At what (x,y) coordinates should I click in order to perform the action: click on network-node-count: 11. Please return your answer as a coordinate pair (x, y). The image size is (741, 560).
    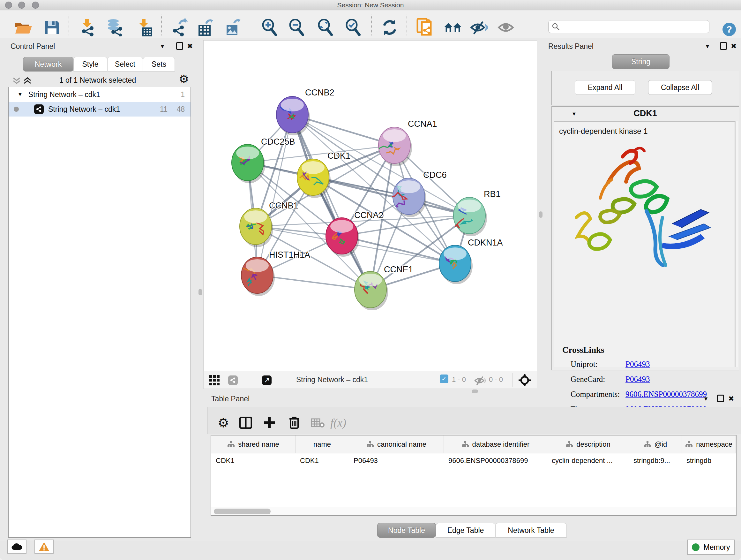
    Looking at the image, I should click on (163, 109).